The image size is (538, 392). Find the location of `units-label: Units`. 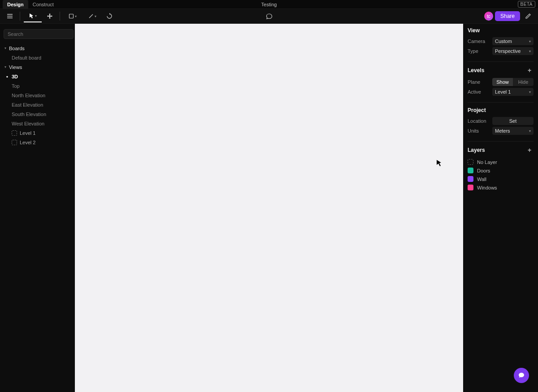

units-label: Units is located at coordinates (473, 131).